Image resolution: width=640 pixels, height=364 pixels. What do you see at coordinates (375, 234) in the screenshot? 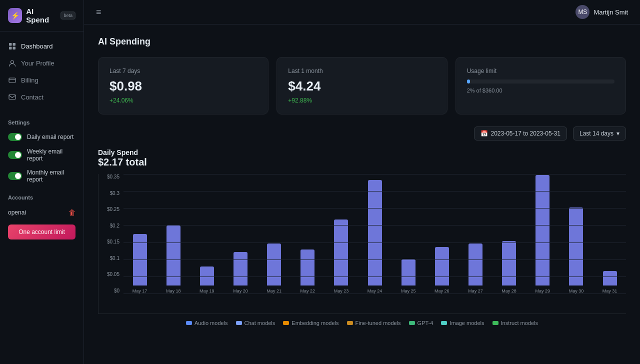
I see `bar-group: May 24` at bounding box center [375, 234].